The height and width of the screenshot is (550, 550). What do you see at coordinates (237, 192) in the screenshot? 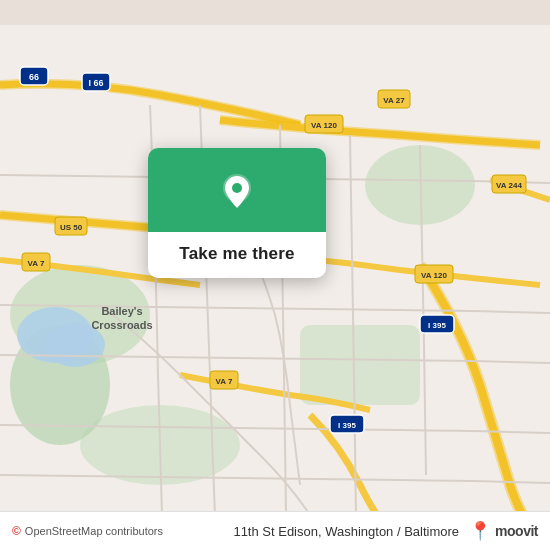
I see `location-pin-icon` at bounding box center [237, 192].